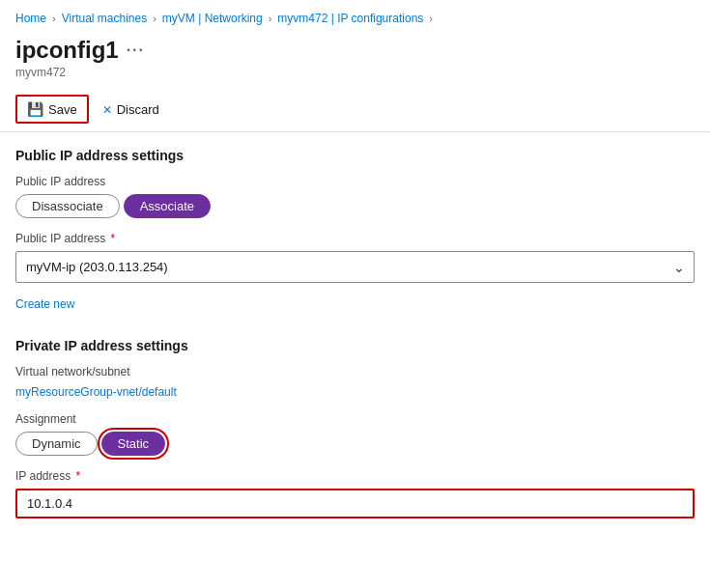  Describe the element at coordinates (133, 444) in the screenshot. I see `static-button: Static` at that location.